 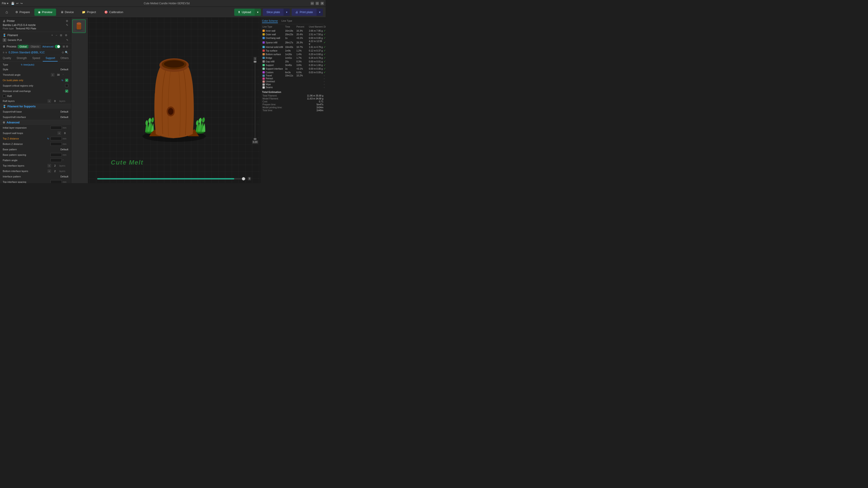 What do you see at coordinates (324, 34) in the screenshot?
I see `outer-wall-display: ✓` at bounding box center [324, 34].